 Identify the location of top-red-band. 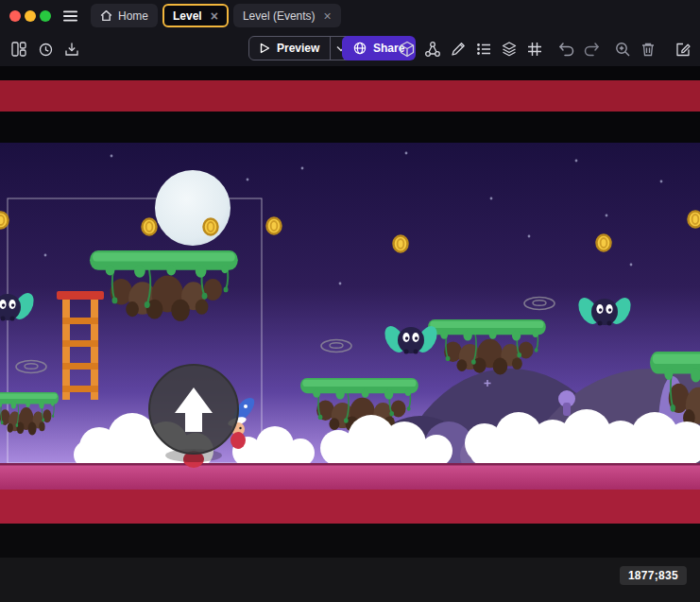
(350, 96).